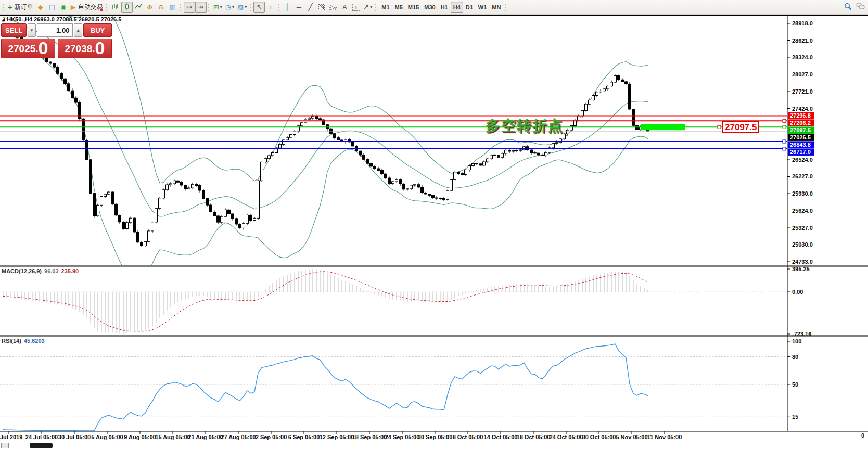 The width and height of the screenshot is (868, 449). Describe the element at coordinates (98, 30) in the screenshot. I see `buy-button: BUY` at that location.